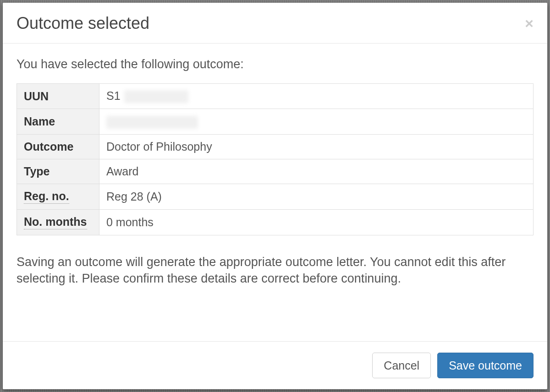 This screenshot has height=392, width=550. Describe the element at coordinates (58, 222) in the screenshot. I see `no-months-label: No. months` at that location.